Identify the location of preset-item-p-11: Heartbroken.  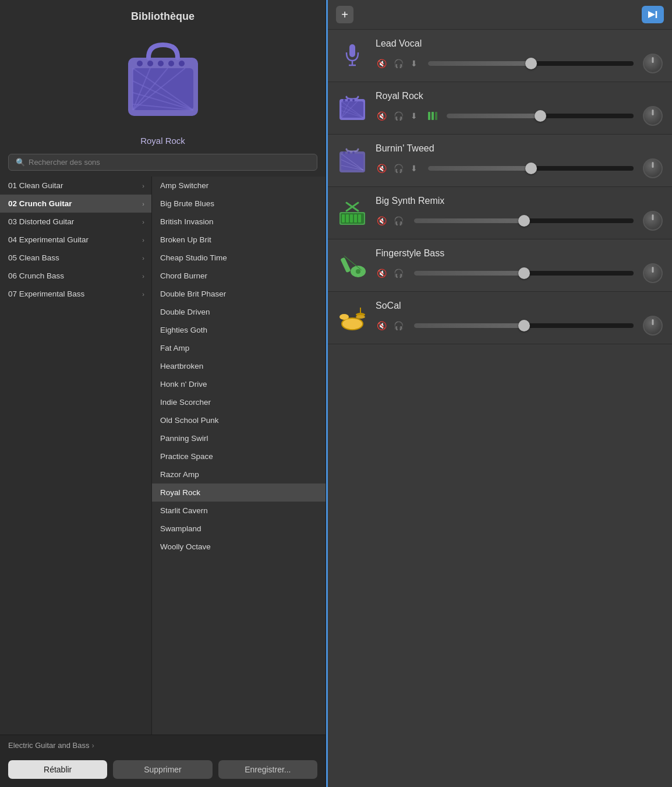
(239, 366).